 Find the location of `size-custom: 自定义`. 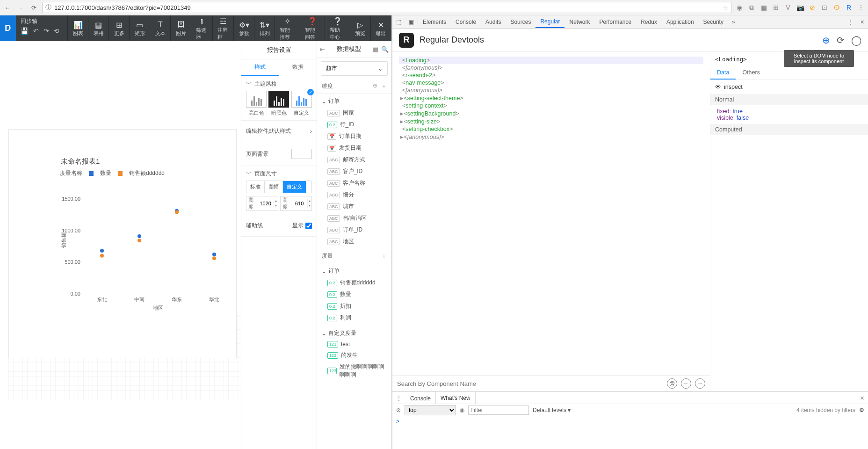

size-custom: 自定义 is located at coordinates (294, 187).